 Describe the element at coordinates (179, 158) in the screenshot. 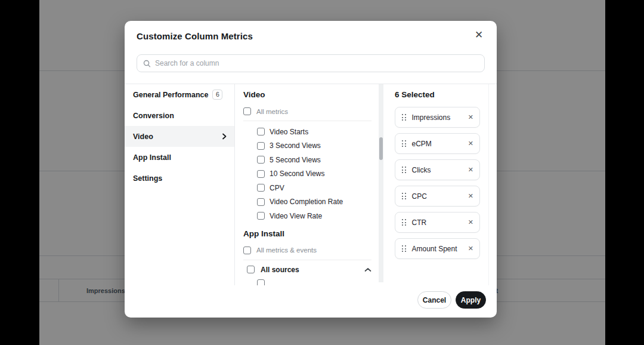

I see `nav-item-app-install: App Install` at that location.